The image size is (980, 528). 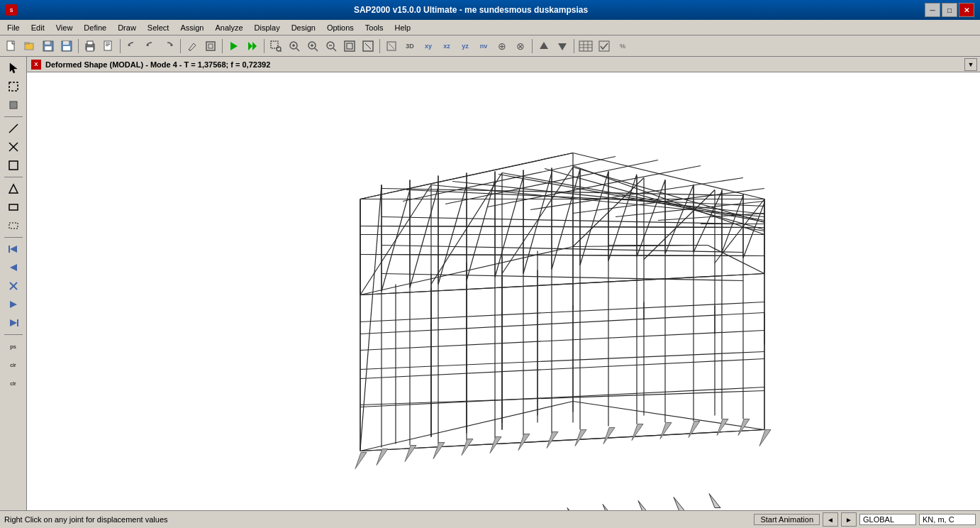 I want to click on menu-display: Display, so click(x=267, y=28).